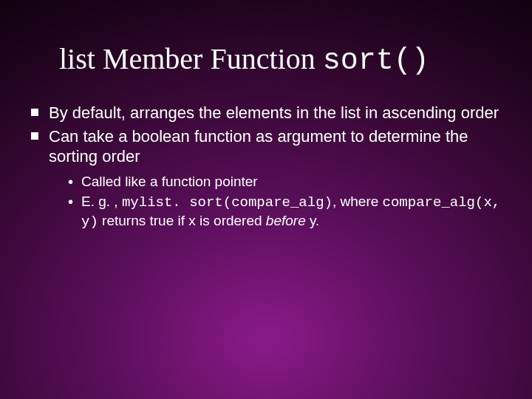 The width and height of the screenshot is (532, 399). I want to click on bullet-text: By default, arranges the elements in the…, so click(273, 112).